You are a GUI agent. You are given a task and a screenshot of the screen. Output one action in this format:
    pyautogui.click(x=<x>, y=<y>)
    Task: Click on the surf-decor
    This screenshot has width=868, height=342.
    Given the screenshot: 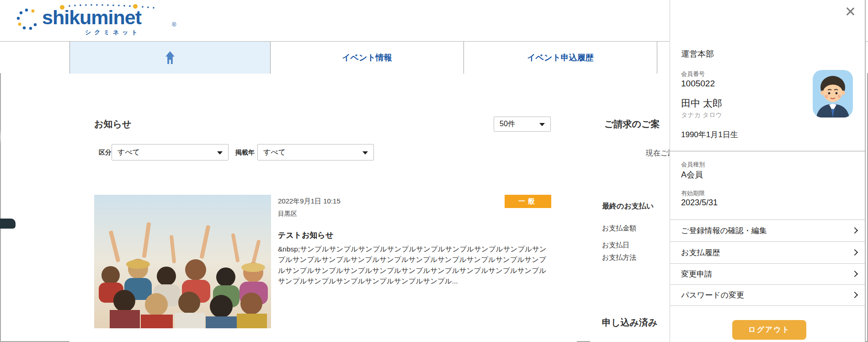 What is the action you would take?
    pyautogui.click(x=49, y=222)
    